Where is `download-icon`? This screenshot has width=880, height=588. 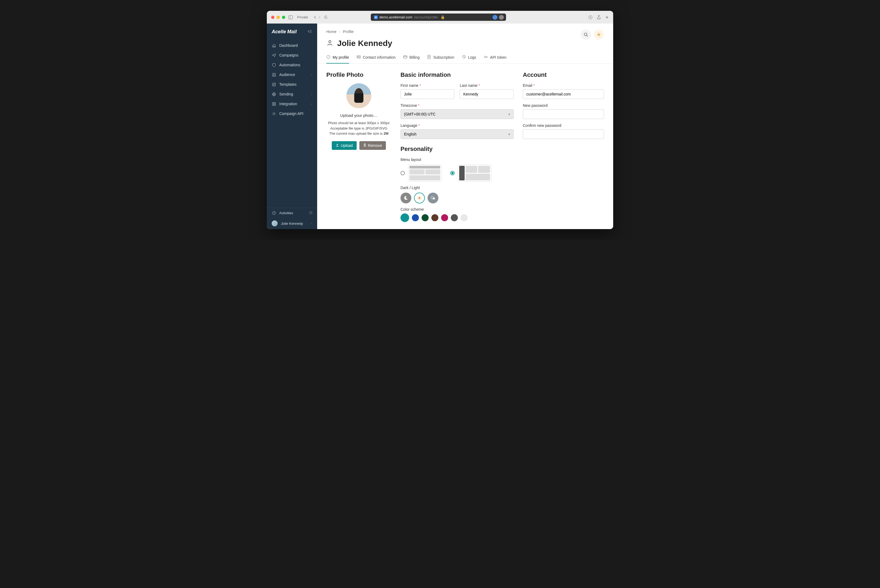 download-icon is located at coordinates (590, 17).